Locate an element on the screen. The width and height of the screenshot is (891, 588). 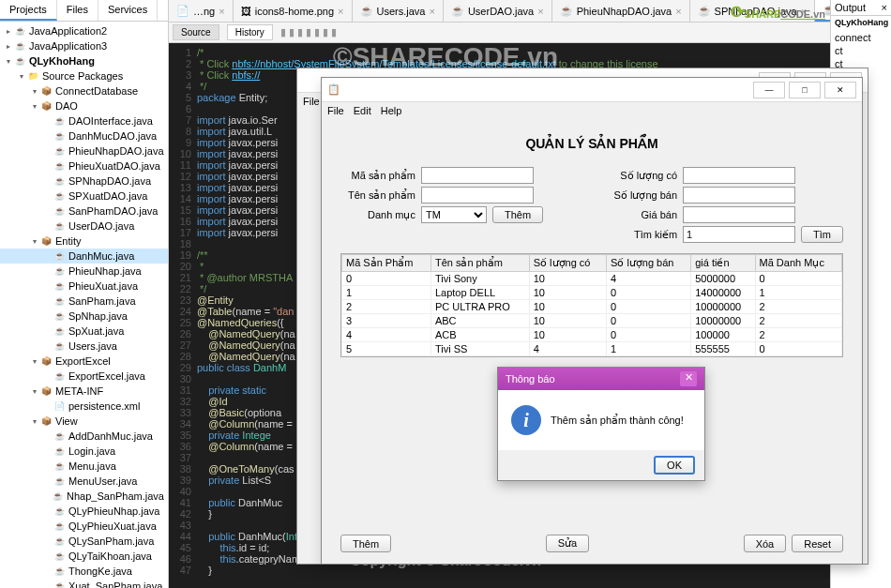
tree-item: ▾📦View is located at coordinates (84, 421).